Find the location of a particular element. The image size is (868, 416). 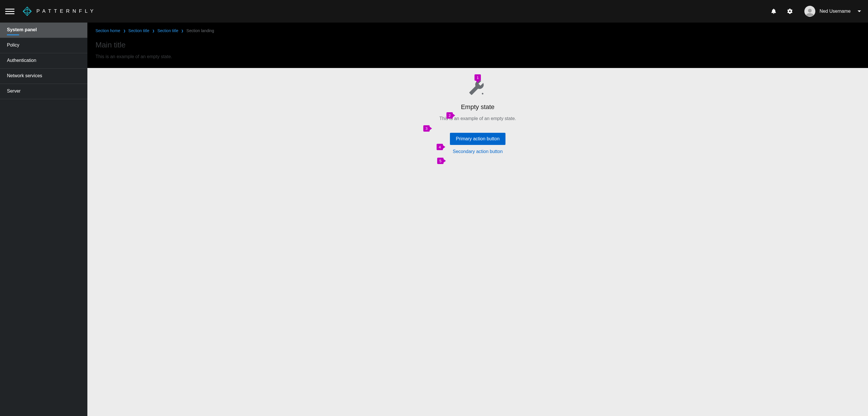

sidebar-item-label: Network services is located at coordinates (25, 75).